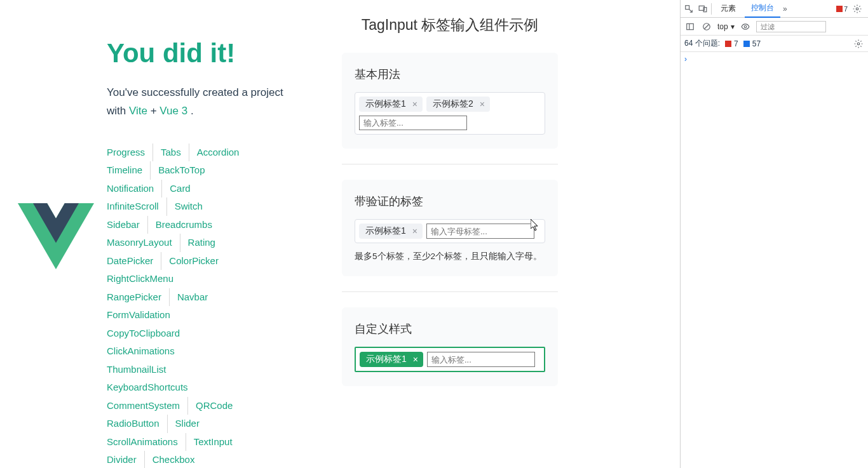  Describe the element at coordinates (763, 9) in the screenshot. I see `tab-console: 控制台` at that location.